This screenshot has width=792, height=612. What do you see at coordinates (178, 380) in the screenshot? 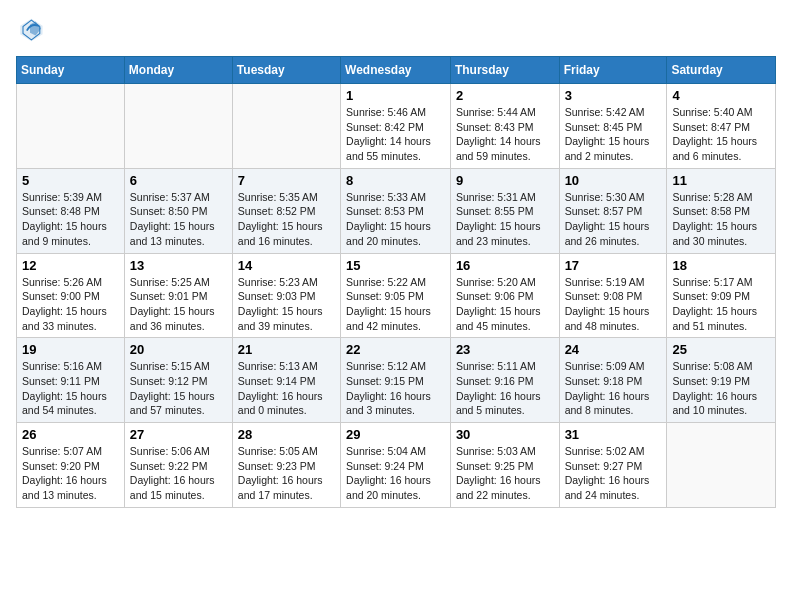
I see `calendar-cell: 20Sunrise: 5:15 AM Sunset: 9:12 PM Dayli…` at bounding box center [178, 380].